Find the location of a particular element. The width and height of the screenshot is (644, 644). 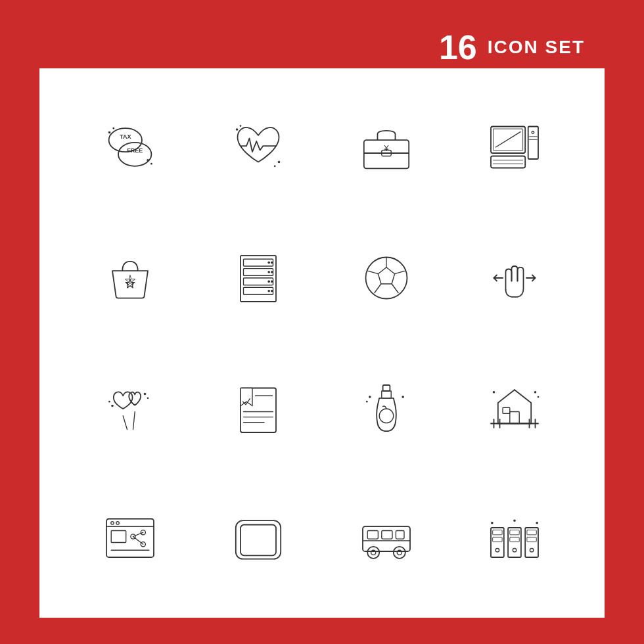

yen-briefcase-icon: ¥ is located at coordinates (386, 147).